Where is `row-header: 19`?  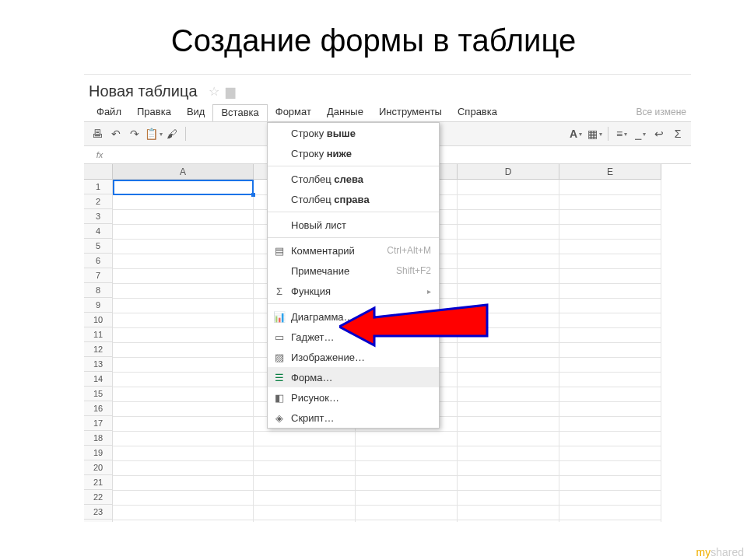 row-header: 19 is located at coordinates (98, 453).